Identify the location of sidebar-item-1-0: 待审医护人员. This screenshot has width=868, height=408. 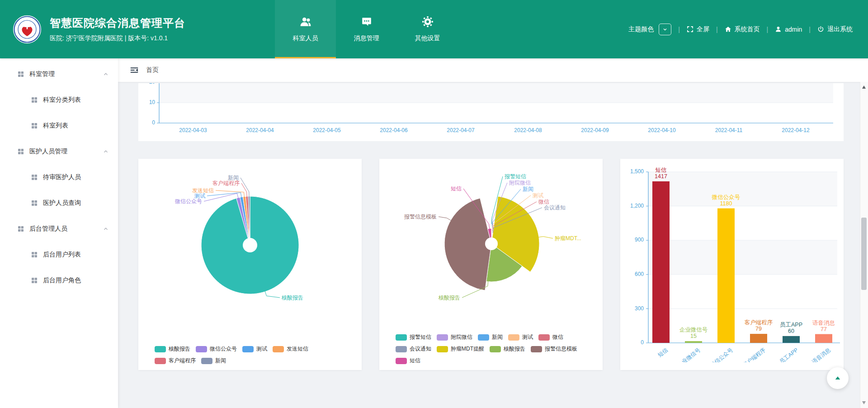
(59, 177).